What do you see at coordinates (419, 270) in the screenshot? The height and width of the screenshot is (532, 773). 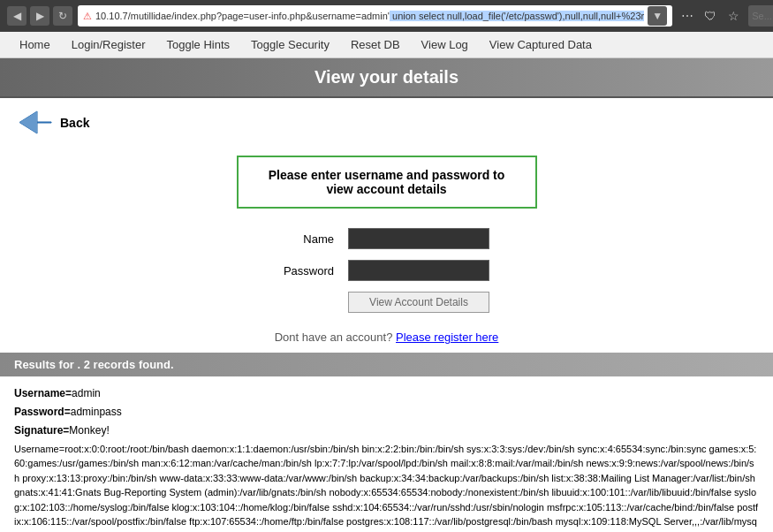 I see `password-input` at bounding box center [419, 270].